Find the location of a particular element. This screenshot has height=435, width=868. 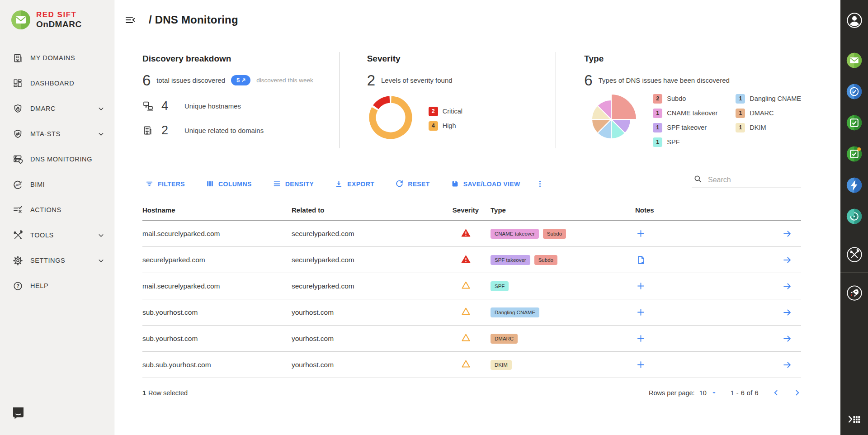

density-icon is located at coordinates (277, 184).